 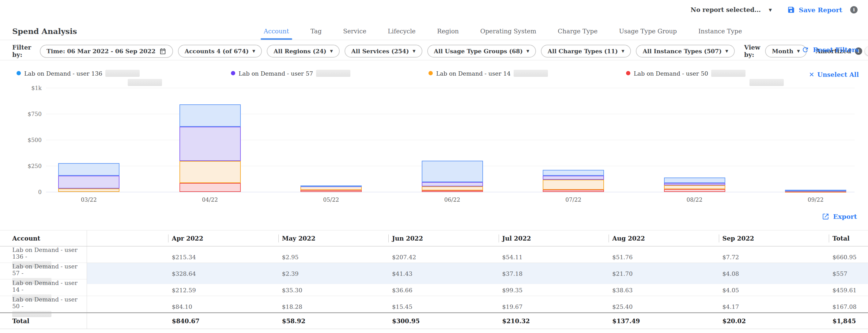 I want to click on legend-item-lab-on-demand-user-14: Lab on Demand - user 14, so click(x=488, y=73).